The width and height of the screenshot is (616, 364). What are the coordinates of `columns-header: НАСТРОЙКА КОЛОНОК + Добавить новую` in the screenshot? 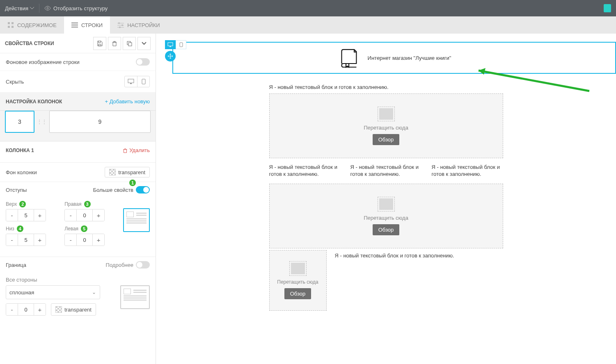 It's located at (78, 102).